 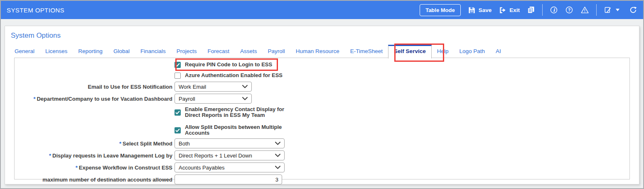 I want to click on tab-payroll: Payroll, so click(x=277, y=51).